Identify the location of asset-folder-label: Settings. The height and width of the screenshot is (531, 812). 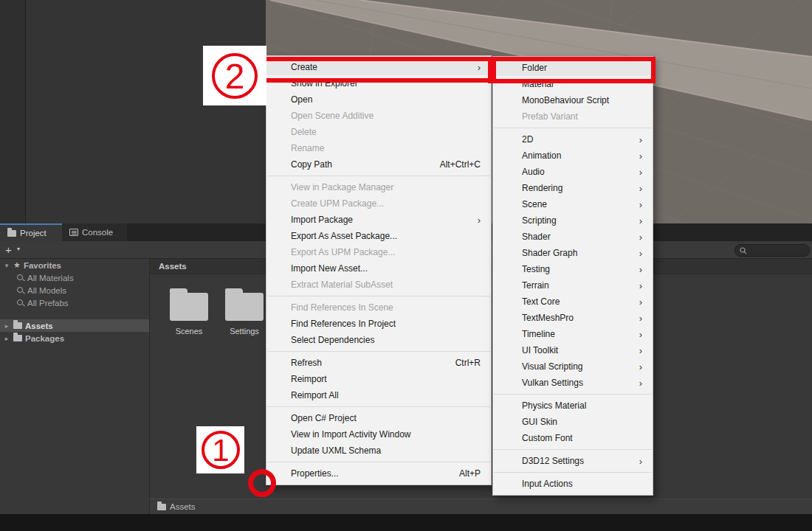
(244, 331).